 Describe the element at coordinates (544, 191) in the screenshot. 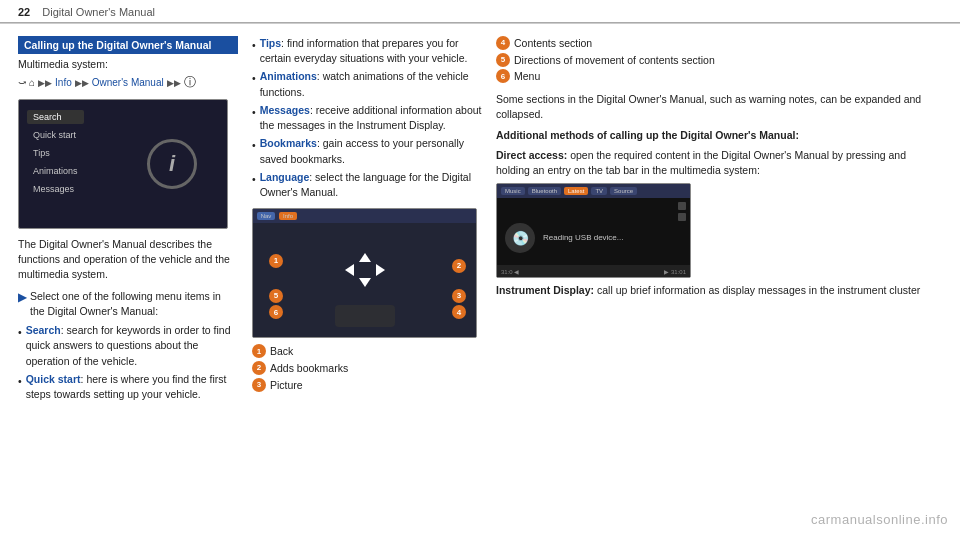

I see `tab-bluetooth: Bluetooth` at that location.